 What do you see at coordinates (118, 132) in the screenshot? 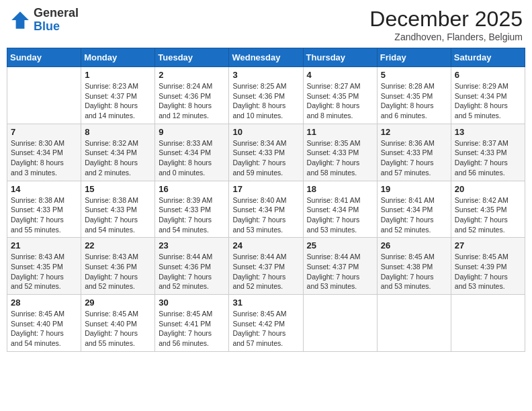
I see `day-number: 8` at bounding box center [118, 132].